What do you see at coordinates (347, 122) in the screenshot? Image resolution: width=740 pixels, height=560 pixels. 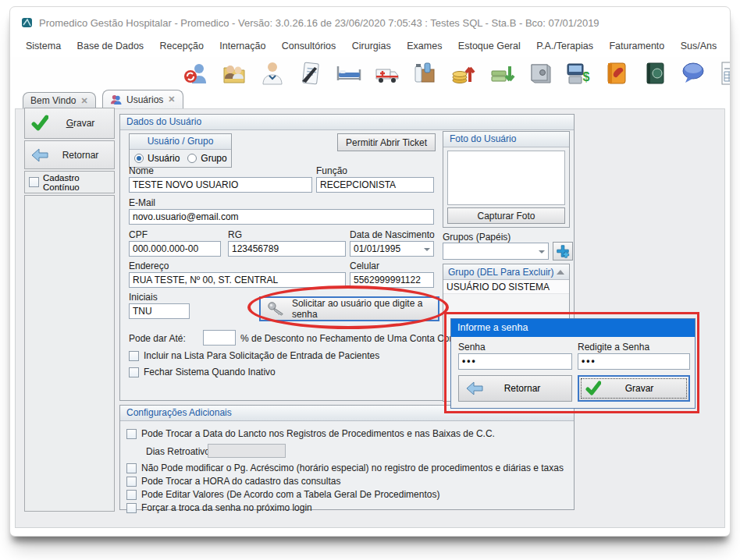 I see `dados-usuario-header: Dados do Usuário` at bounding box center [347, 122].